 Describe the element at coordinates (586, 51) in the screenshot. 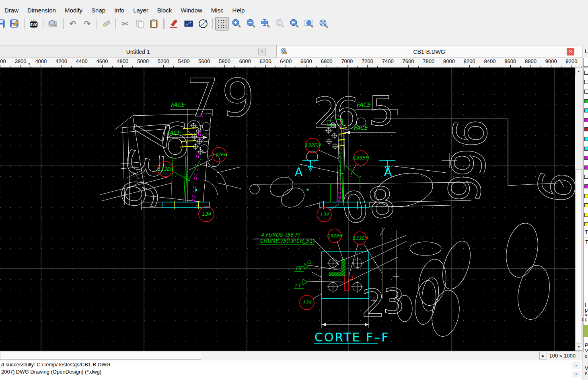

I see `panel-title-fragment: L` at that location.